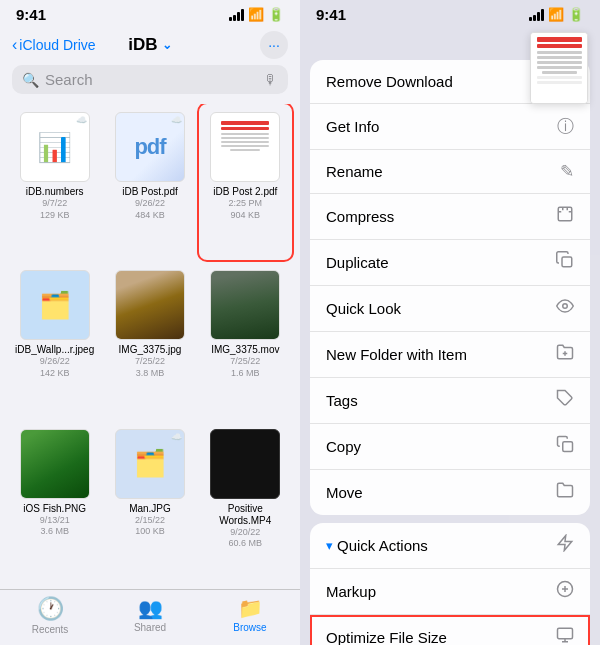 The image size is (600, 645). What do you see at coordinates (450, 592) in the screenshot?
I see `menu-item-markup: Markup` at bounding box center [450, 592].